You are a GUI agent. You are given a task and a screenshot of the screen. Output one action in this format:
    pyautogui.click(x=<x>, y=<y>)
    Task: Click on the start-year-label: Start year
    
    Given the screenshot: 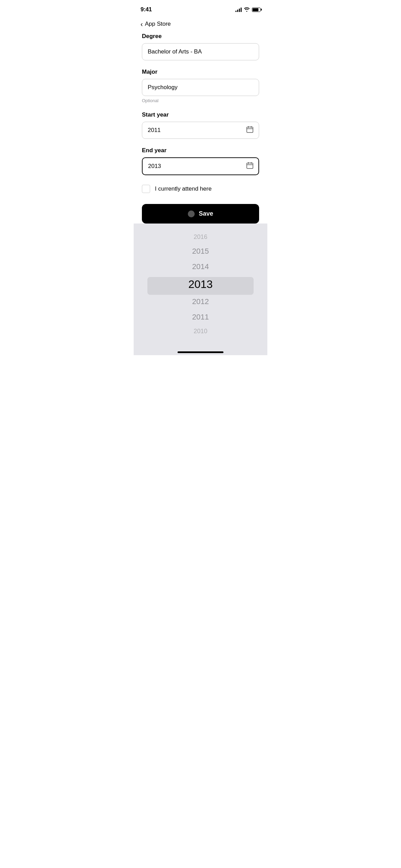 What is the action you would take?
    pyautogui.click(x=200, y=115)
    